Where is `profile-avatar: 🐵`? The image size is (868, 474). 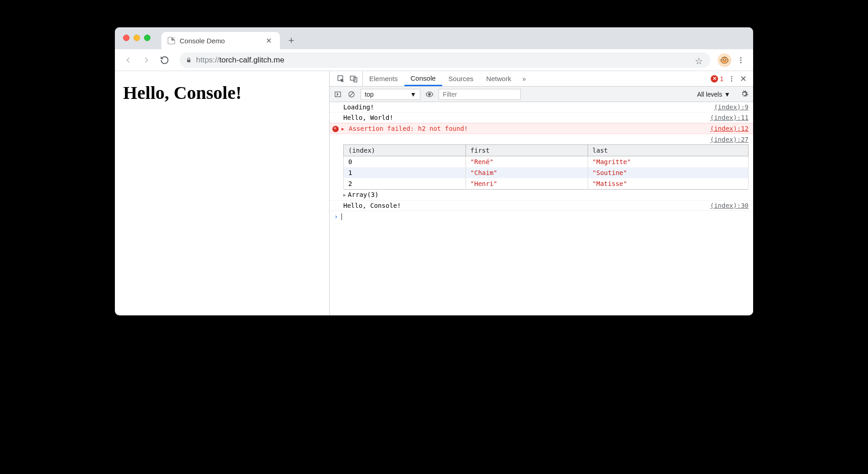 profile-avatar: 🐵 is located at coordinates (724, 60).